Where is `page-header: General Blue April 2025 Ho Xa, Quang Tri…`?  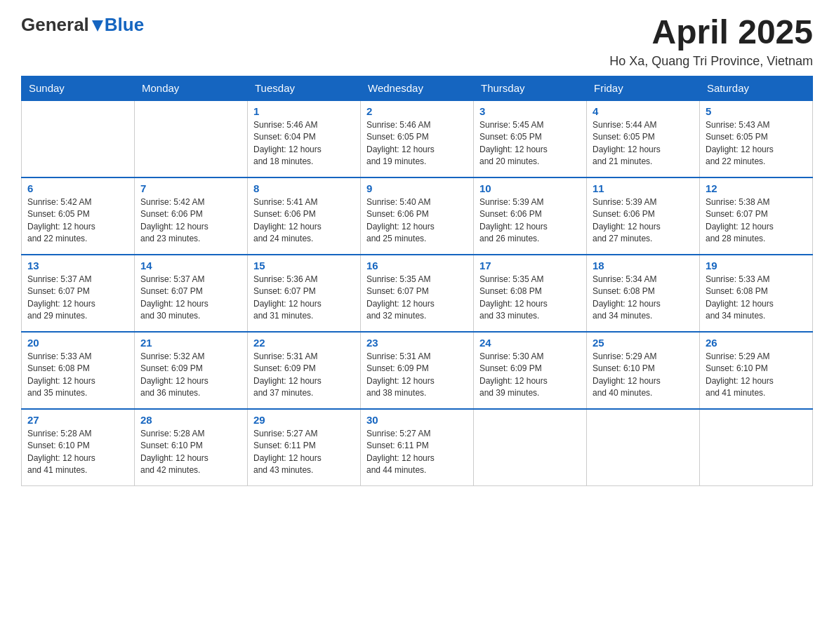 page-header: General Blue April 2025 Ho Xa, Quang Tri… is located at coordinates (417, 41).